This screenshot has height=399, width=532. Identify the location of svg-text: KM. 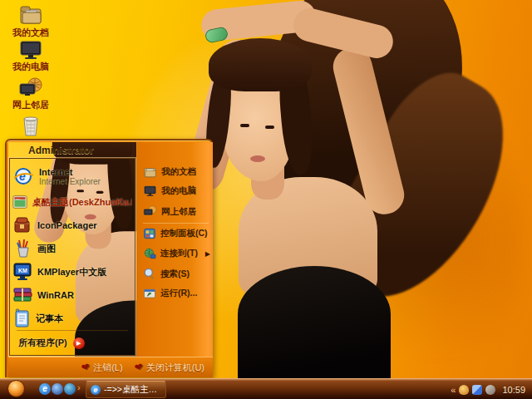
(23, 271).